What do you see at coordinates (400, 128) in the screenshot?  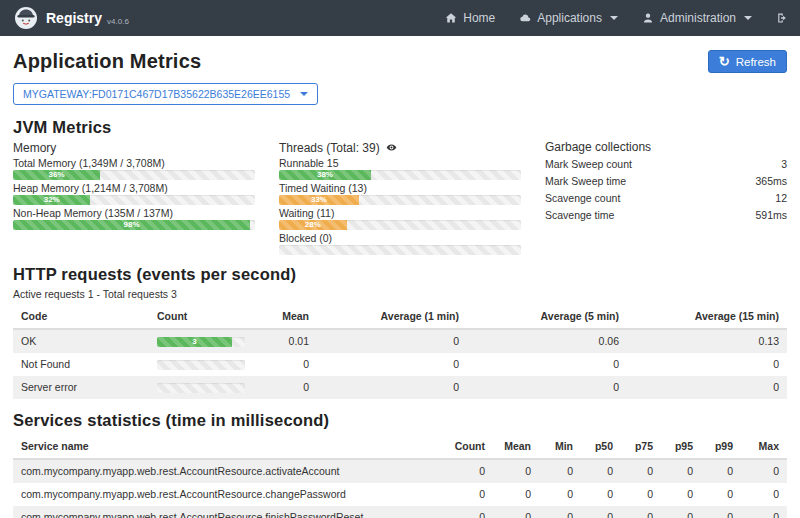 I see `jvm-metrics-heading: JVM Metrics` at bounding box center [400, 128].